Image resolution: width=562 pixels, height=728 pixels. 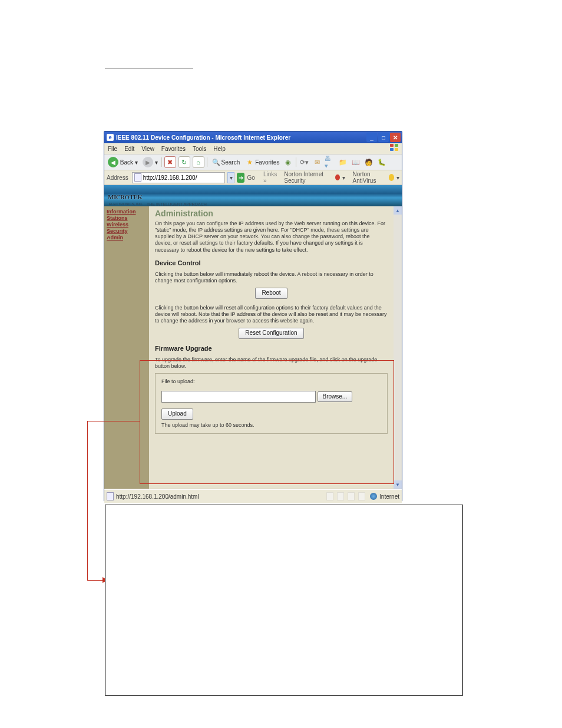 What do you see at coordinates (398, 210) in the screenshot?
I see `scroll-up-arrow-icon: ▲` at bounding box center [398, 210].